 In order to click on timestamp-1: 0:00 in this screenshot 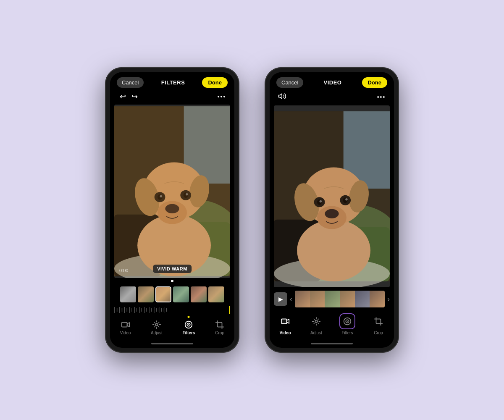, I will do `click(123, 270)`.